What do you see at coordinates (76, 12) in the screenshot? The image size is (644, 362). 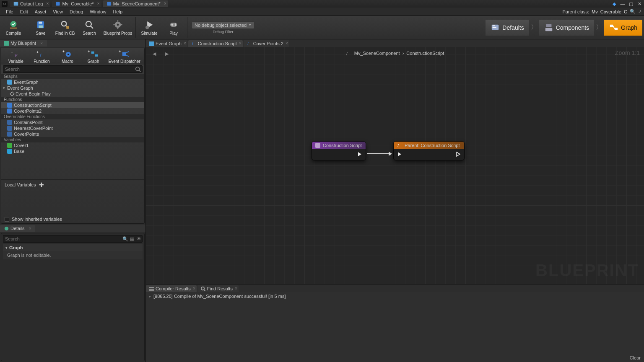 I see `menu-debug: Debug` at bounding box center [76, 12].